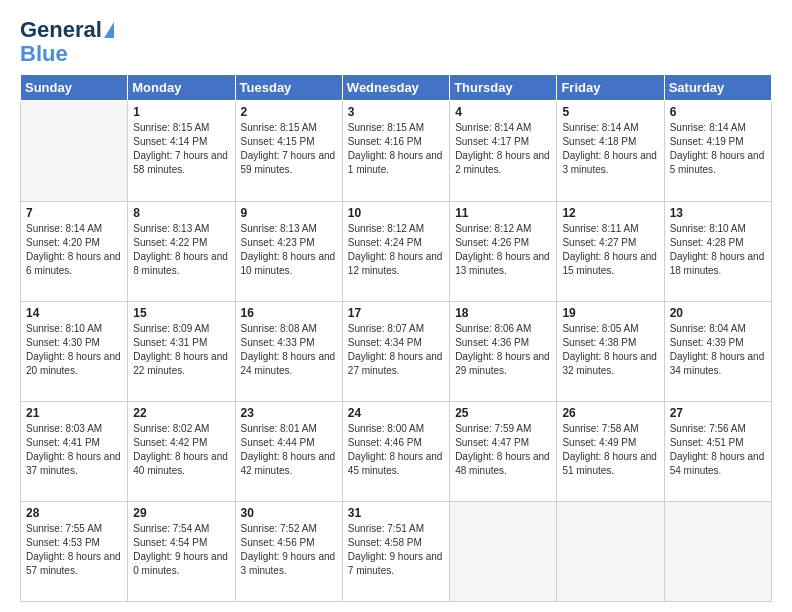  I want to click on calendar-cell: 17Sunrise: 8:07 AMSunset: 4:34 PMDayligh…, so click(396, 351).